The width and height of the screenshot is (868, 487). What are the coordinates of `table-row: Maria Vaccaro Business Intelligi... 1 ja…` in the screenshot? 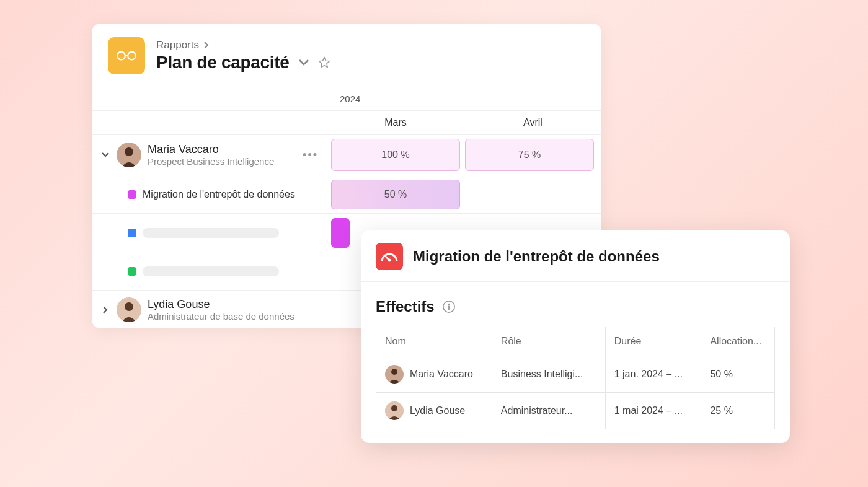 It's located at (575, 374).